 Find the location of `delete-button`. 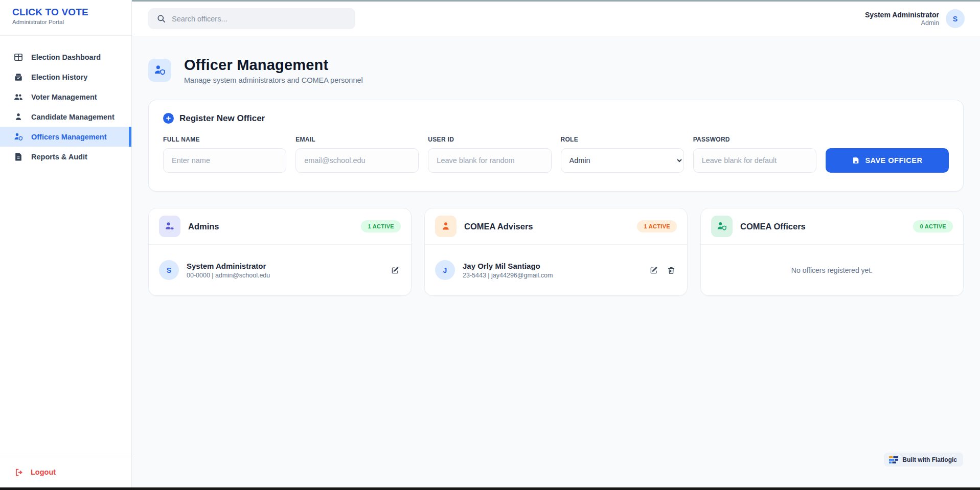

delete-button is located at coordinates (671, 270).